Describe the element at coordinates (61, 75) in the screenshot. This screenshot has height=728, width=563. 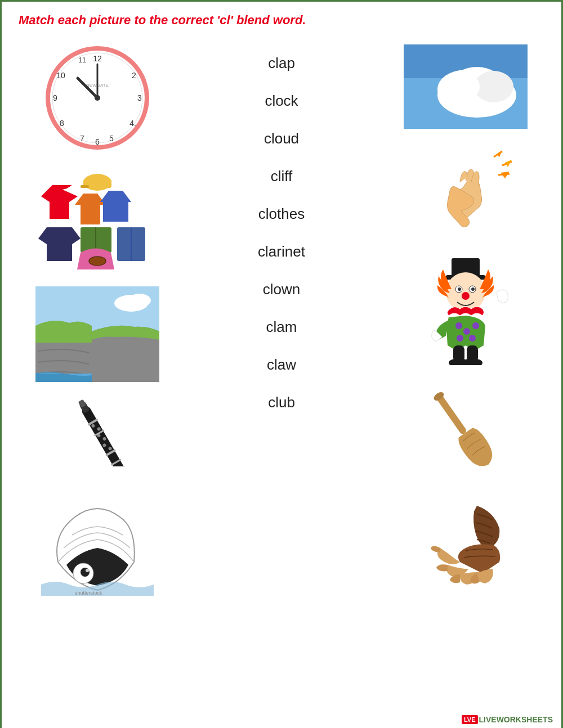
I see `svg-text: 10` at that location.